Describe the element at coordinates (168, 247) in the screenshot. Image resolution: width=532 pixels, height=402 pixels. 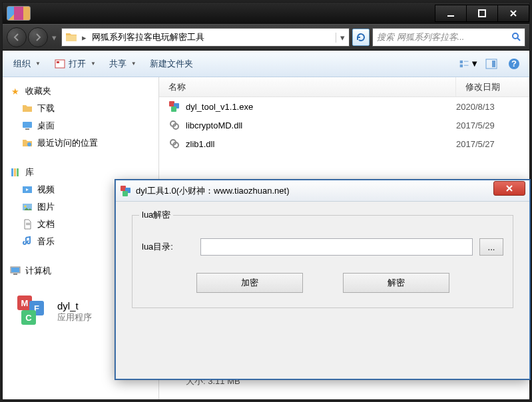
I see `lua-dir-label: lua目录:` at that location.